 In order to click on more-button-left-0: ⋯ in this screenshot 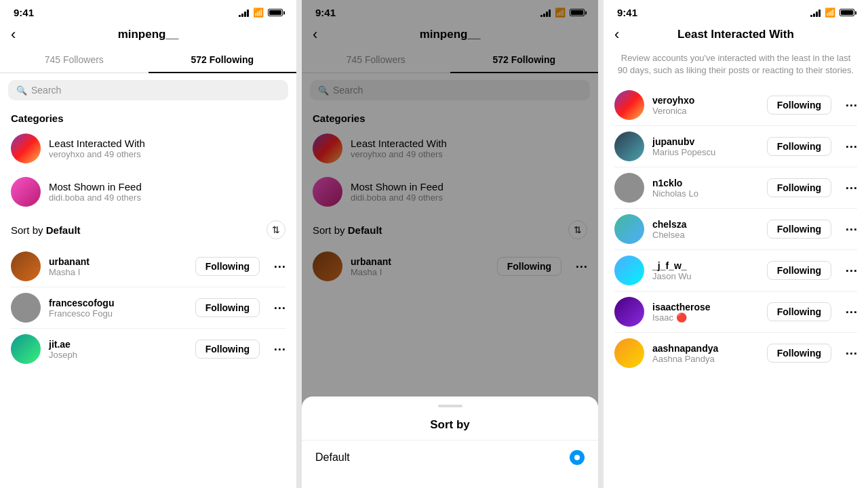, I will do `click(279, 266)`.